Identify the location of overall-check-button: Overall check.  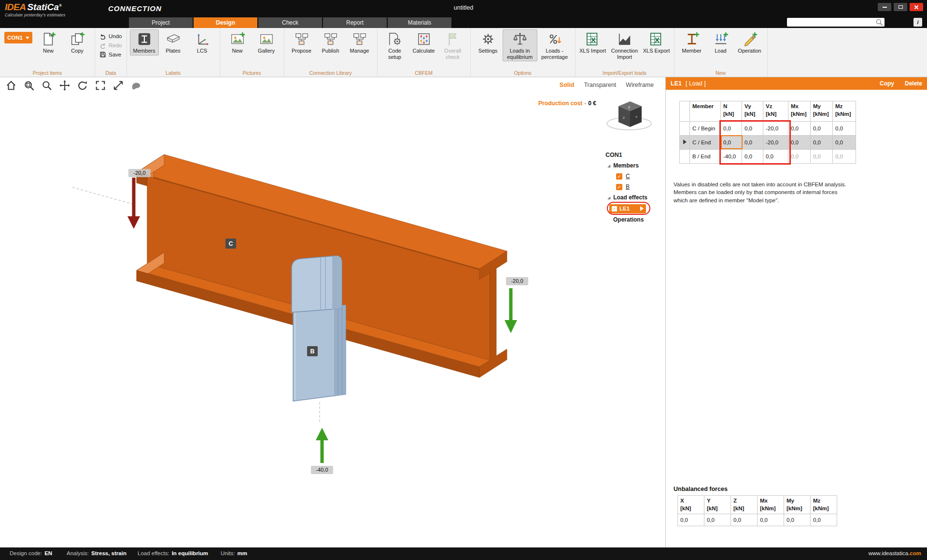
(453, 45).